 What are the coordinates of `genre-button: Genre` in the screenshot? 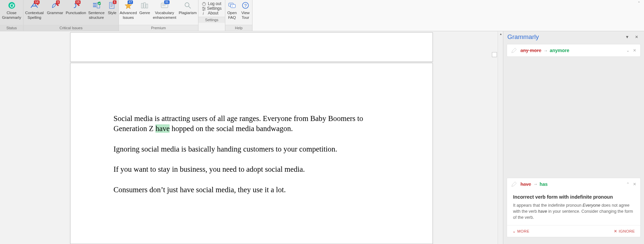 It's located at (145, 12).